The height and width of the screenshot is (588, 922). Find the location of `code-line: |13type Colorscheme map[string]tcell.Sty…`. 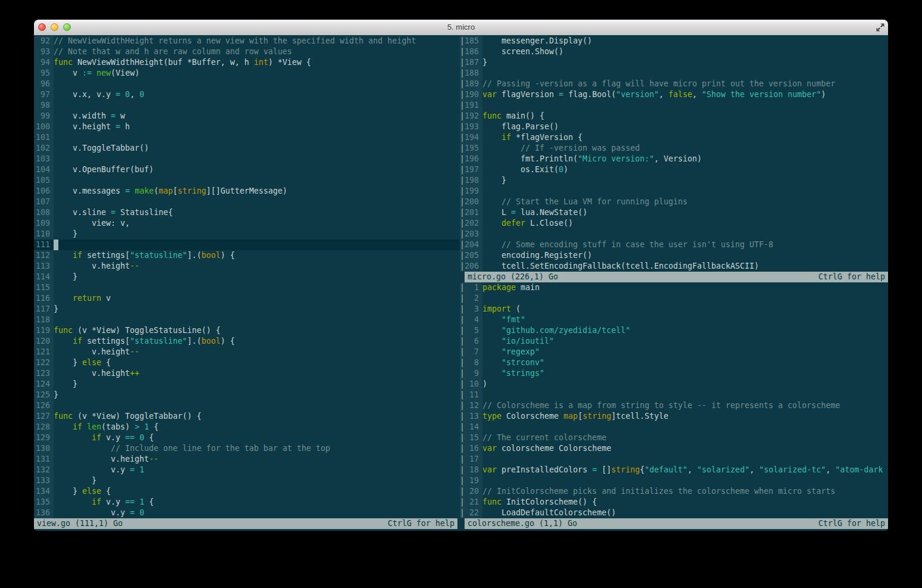

code-line: |13type Colorscheme map[string]tcell.Sty… is located at coordinates (674, 416).